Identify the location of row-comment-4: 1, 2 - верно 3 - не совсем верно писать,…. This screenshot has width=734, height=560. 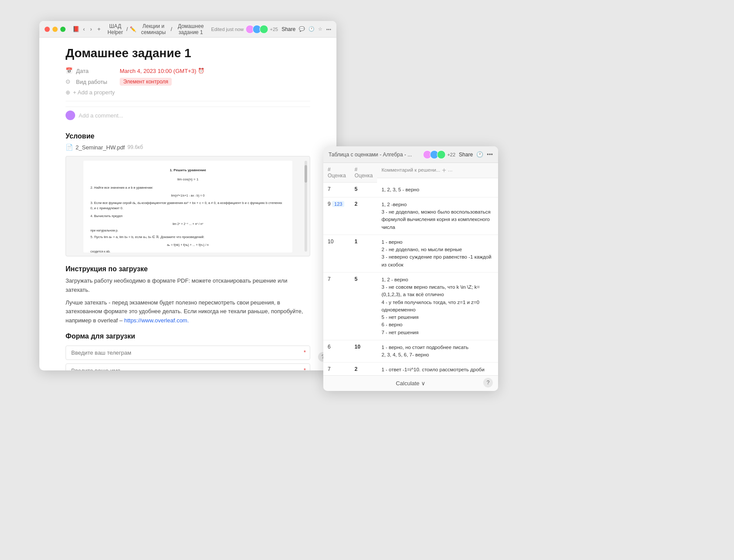
(438, 306).